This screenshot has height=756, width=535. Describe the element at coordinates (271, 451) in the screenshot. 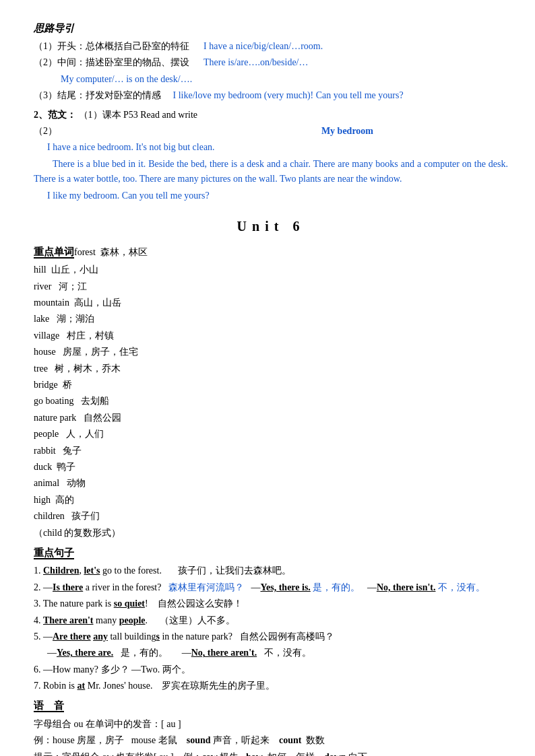

I see `vocab-rabbit: rabbit 兔子` at that location.